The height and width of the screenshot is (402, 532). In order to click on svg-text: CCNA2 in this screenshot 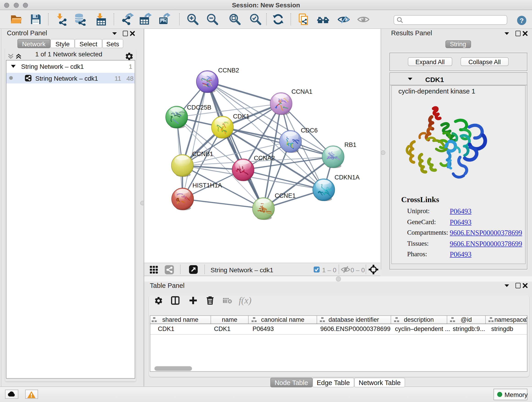, I will do `click(264, 158)`.